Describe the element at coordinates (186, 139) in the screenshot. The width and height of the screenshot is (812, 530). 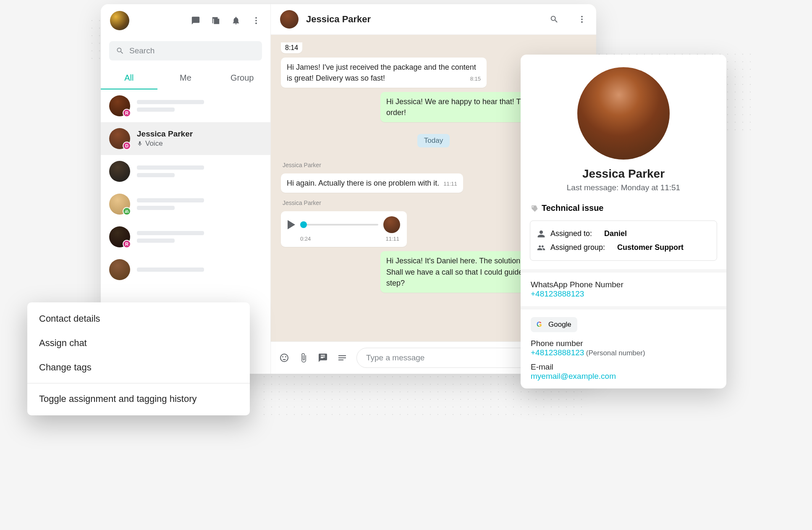
I see `chat-item-selected: D Jessica Parker Voice` at that location.